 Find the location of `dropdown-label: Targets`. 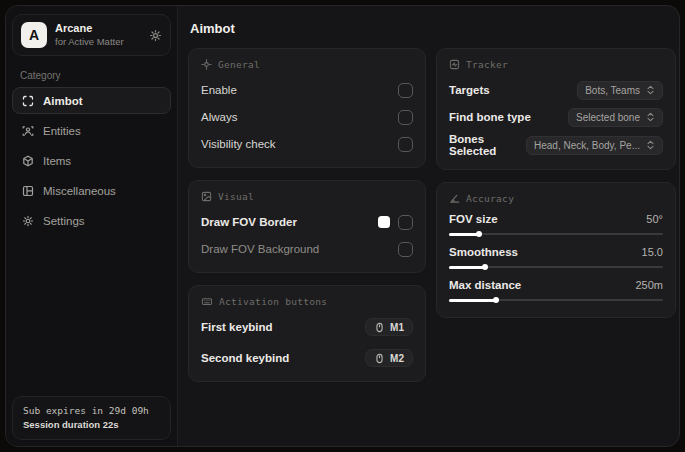

dropdown-label: Targets is located at coordinates (470, 90).